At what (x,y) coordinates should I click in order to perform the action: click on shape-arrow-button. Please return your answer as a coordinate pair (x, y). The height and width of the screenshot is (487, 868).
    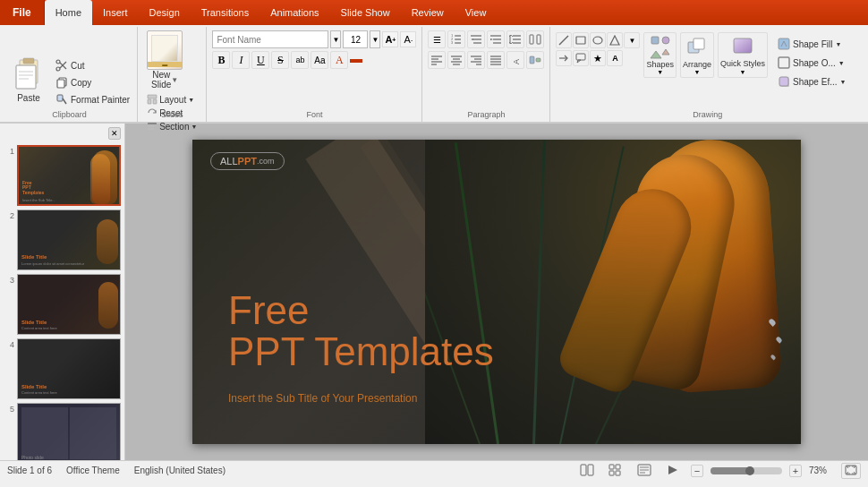
    Looking at the image, I should click on (564, 58).